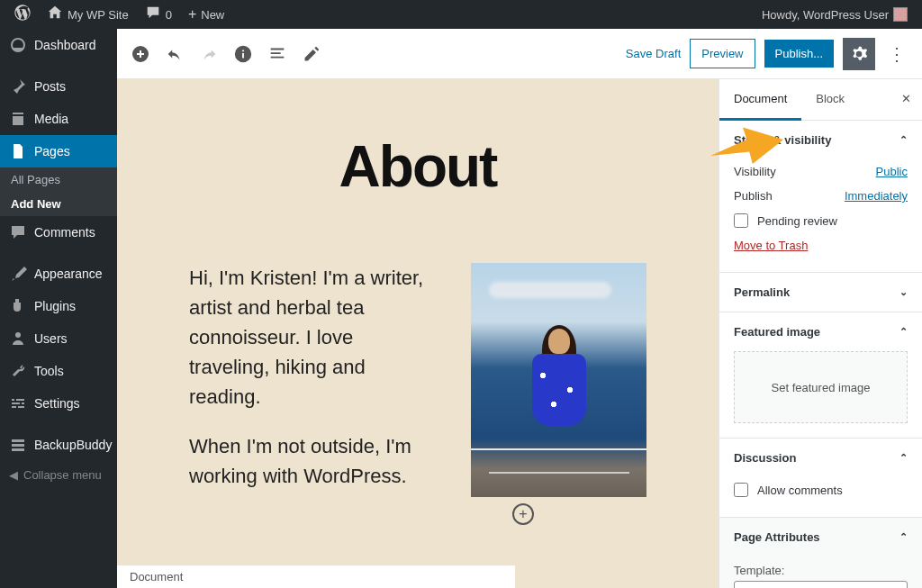  What do you see at coordinates (821, 221) in the screenshot?
I see `pending-review-checkbox: Pending review` at bounding box center [821, 221].